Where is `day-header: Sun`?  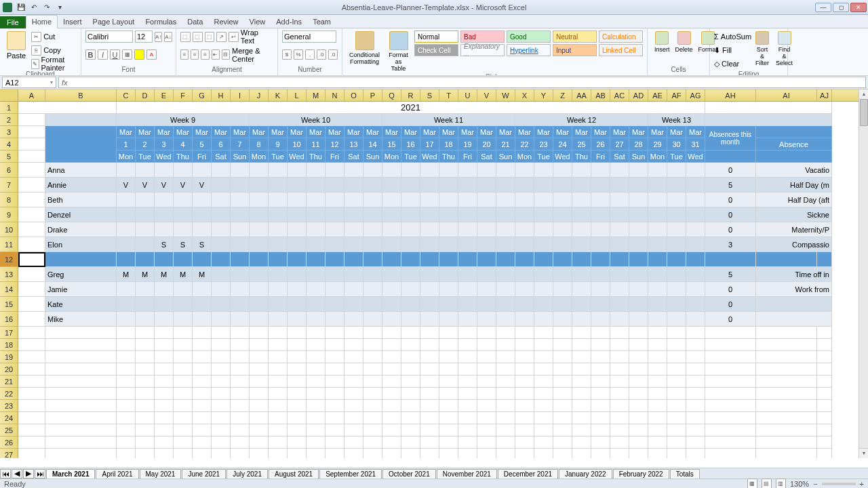
day-header: Sun is located at coordinates (373, 157).